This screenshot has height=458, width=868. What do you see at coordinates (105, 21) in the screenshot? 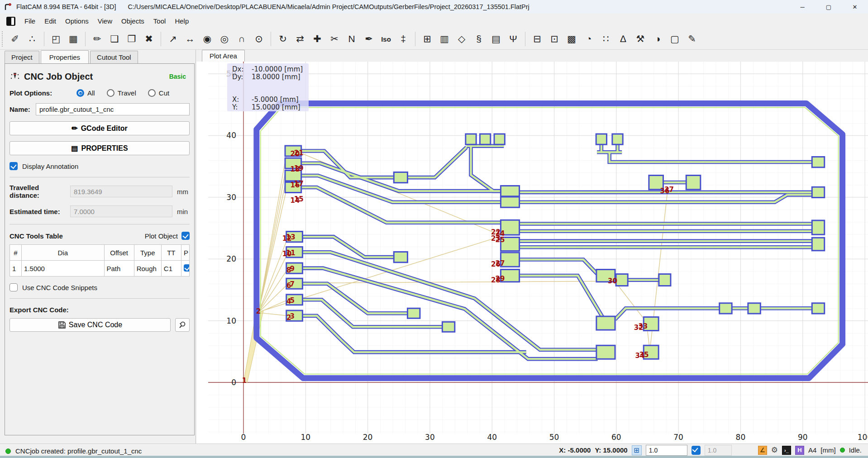
I see `menu-view: View` at bounding box center [105, 21].